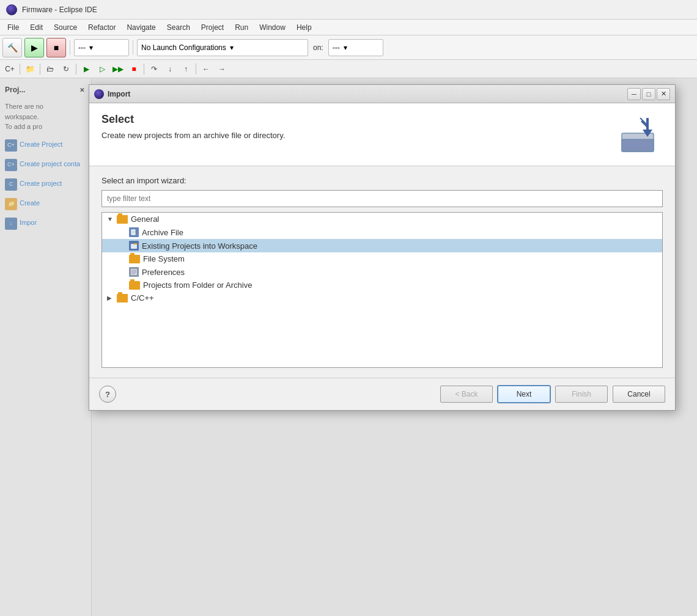  I want to click on dialog-header-text: Select Create new projects from an archi…, so click(193, 127).